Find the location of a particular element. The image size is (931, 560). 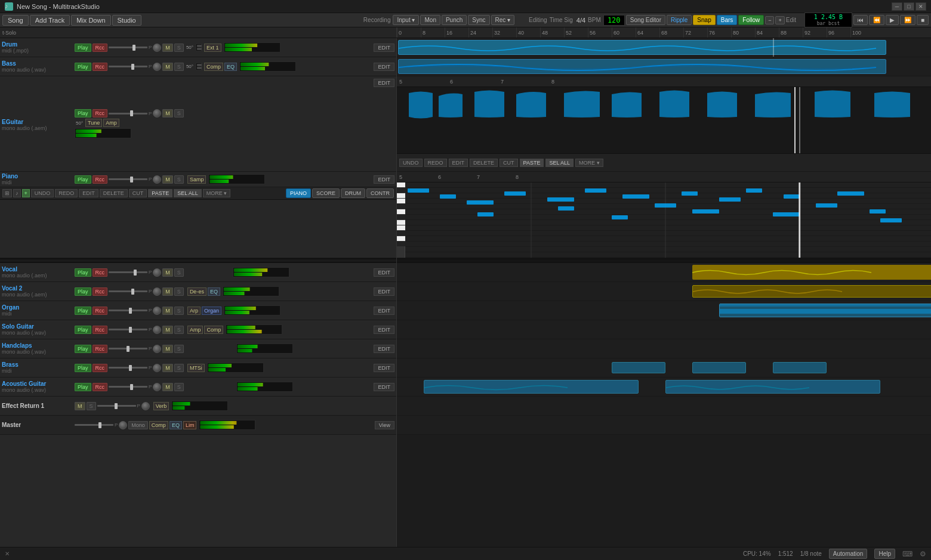

mute-drum: M is located at coordinates (168, 48).